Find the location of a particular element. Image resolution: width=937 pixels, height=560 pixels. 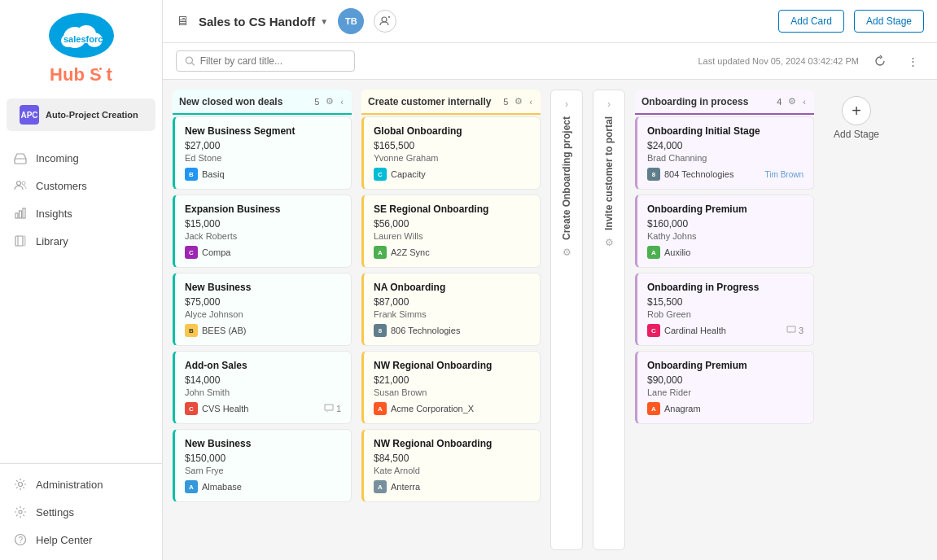

collapsed-stage-title: Create Onboarding project is located at coordinates (567, 178).